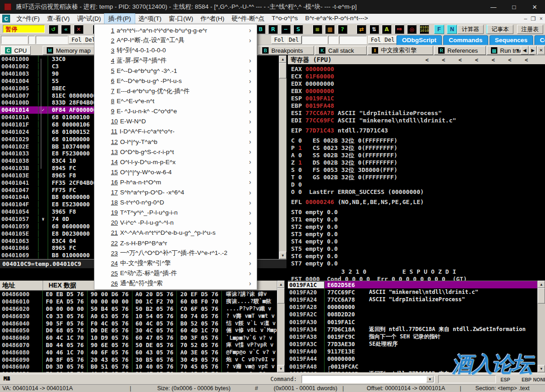 The image size is (545, 392). What do you see at coordinates (418, 91) in the screenshot?
I see `register-row: EBX 00000000` at bounding box center [418, 91].